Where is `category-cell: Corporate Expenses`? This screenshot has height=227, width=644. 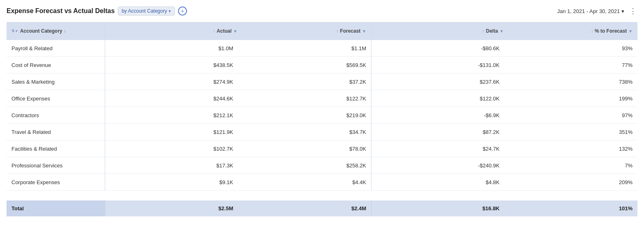
category-cell: Corporate Expenses is located at coordinates (56, 182).